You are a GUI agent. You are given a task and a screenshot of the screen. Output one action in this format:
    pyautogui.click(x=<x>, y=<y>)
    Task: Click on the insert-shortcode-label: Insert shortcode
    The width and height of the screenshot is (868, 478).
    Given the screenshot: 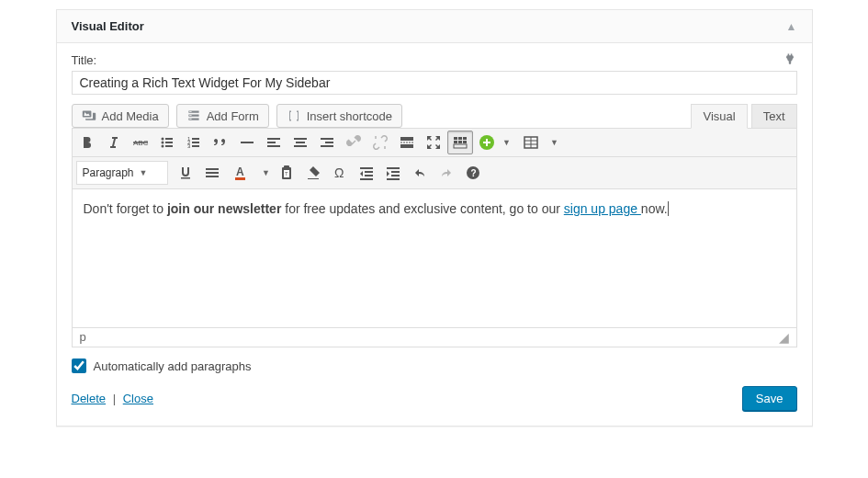 What is the action you would take?
    pyautogui.click(x=349, y=116)
    